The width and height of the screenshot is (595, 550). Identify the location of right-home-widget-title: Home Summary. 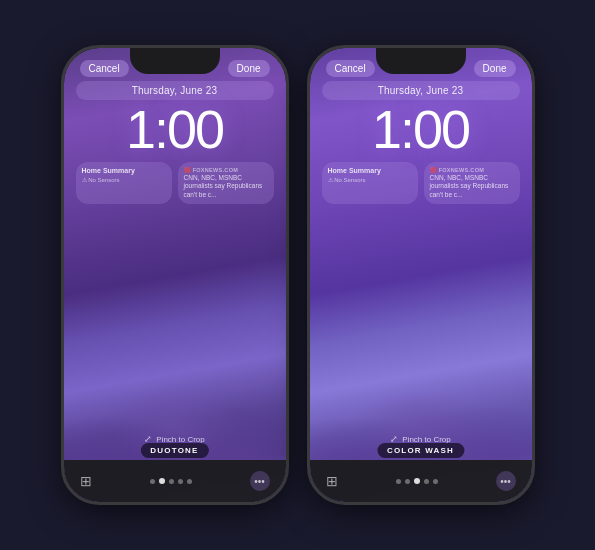
(370, 170).